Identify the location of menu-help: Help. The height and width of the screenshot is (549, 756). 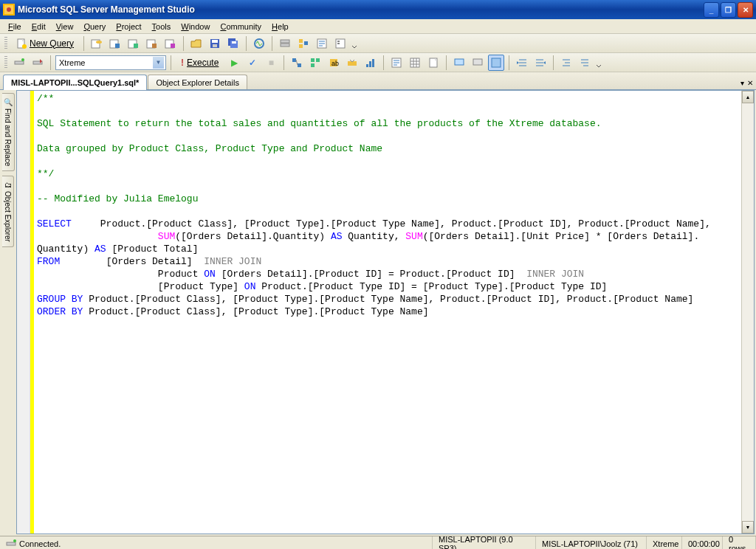
(281, 27).